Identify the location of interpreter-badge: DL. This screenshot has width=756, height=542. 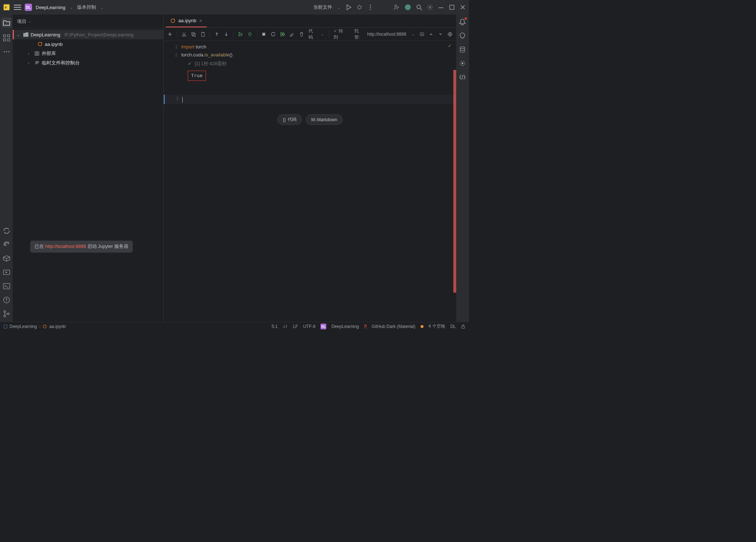
(323, 327).